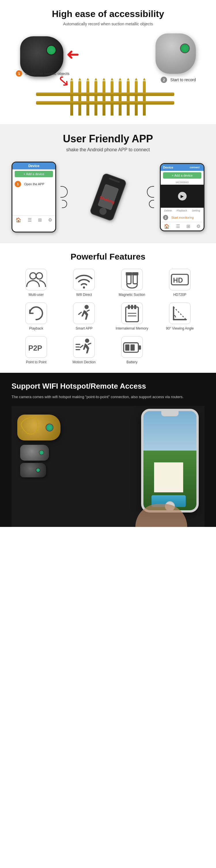  Describe the element at coordinates (180, 280) in the screenshot. I see `hd-icon-box: HD` at that location.